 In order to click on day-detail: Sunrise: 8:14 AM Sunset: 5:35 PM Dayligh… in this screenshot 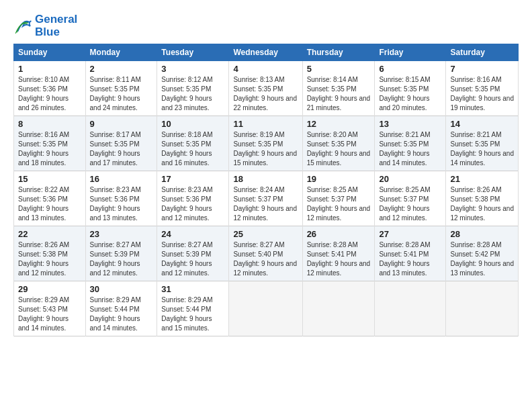, I will do `click(339, 94)`.